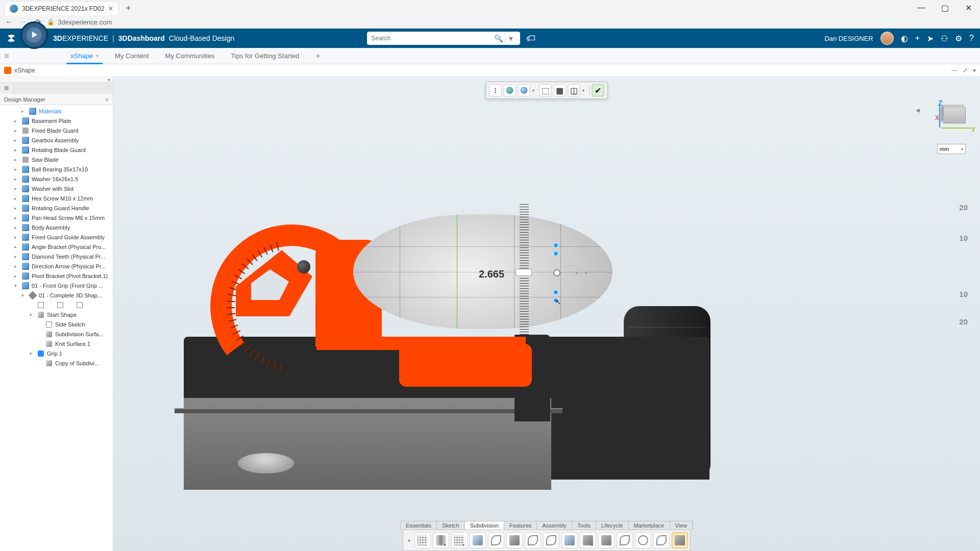  I want to click on search-input, so click(433, 38).